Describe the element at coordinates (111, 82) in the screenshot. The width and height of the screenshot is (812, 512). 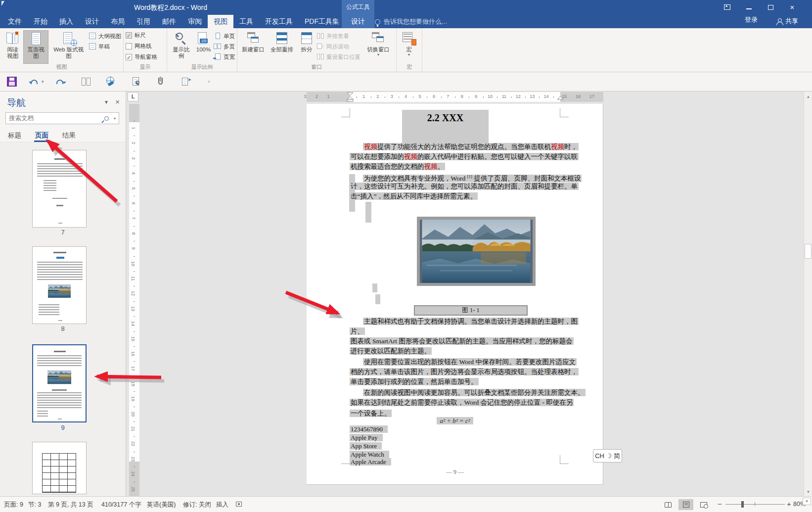
I see `hyperlink-globe-button` at that location.